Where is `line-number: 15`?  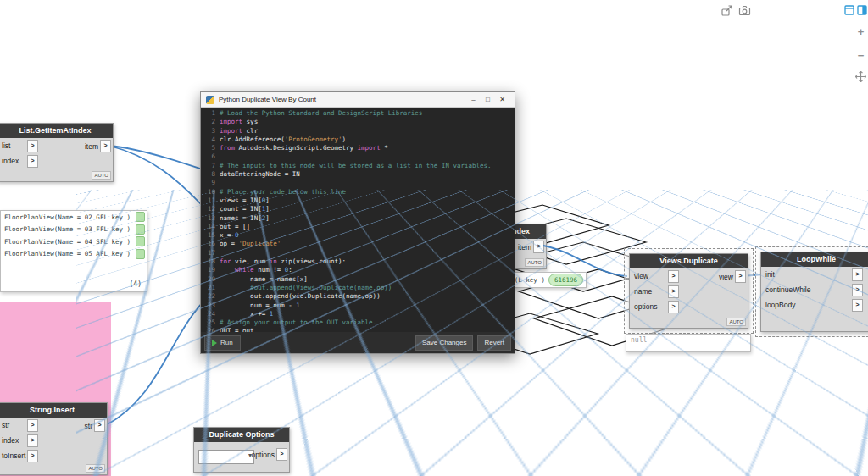 line-number: 15 is located at coordinates (209, 235).